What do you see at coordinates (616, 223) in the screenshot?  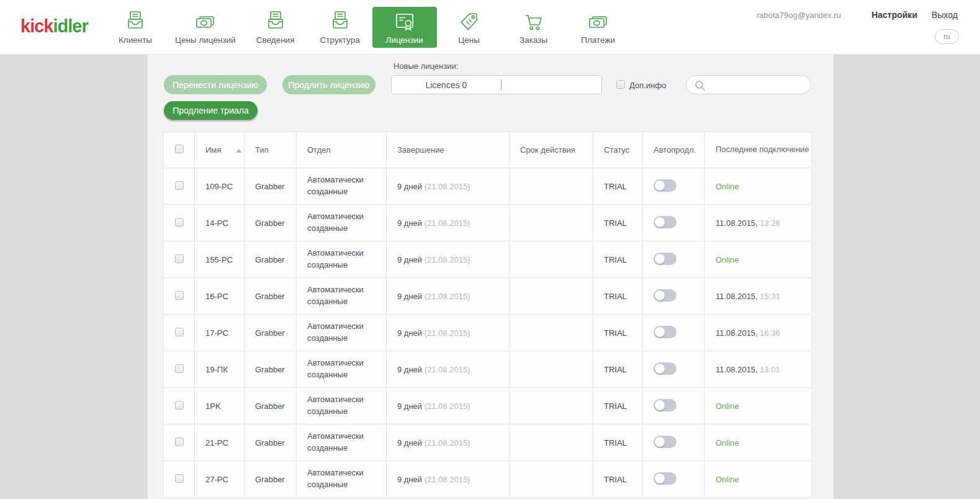 I see `status-badge: TRIAL` at bounding box center [616, 223].